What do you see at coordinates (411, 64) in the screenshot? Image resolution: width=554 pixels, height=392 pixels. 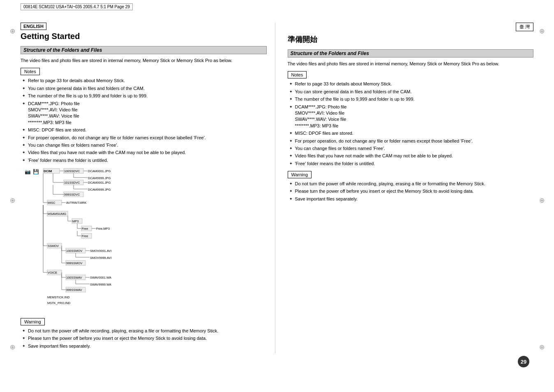 I see `right-intro: The video files and photo files are stor…` at bounding box center [411, 64].